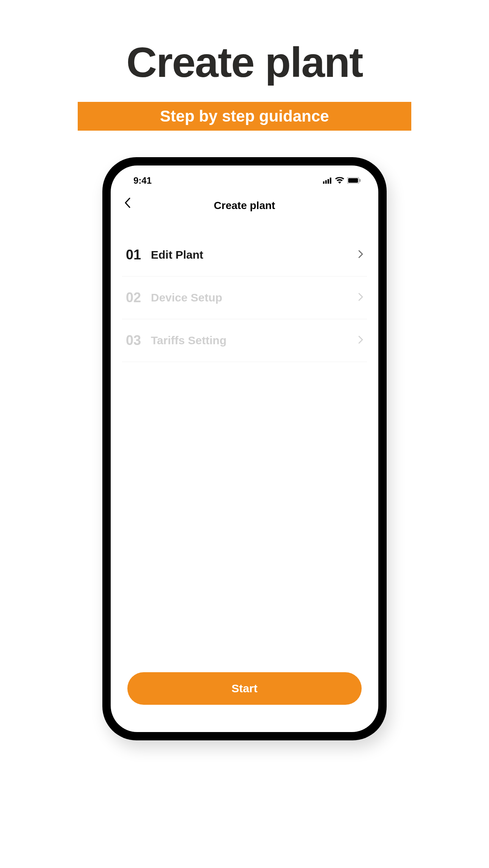 This screenshot has width=489, height=868. Describe the element at coordinates (340, 181) in the screenshot. I see `wifi-icon` at that location.